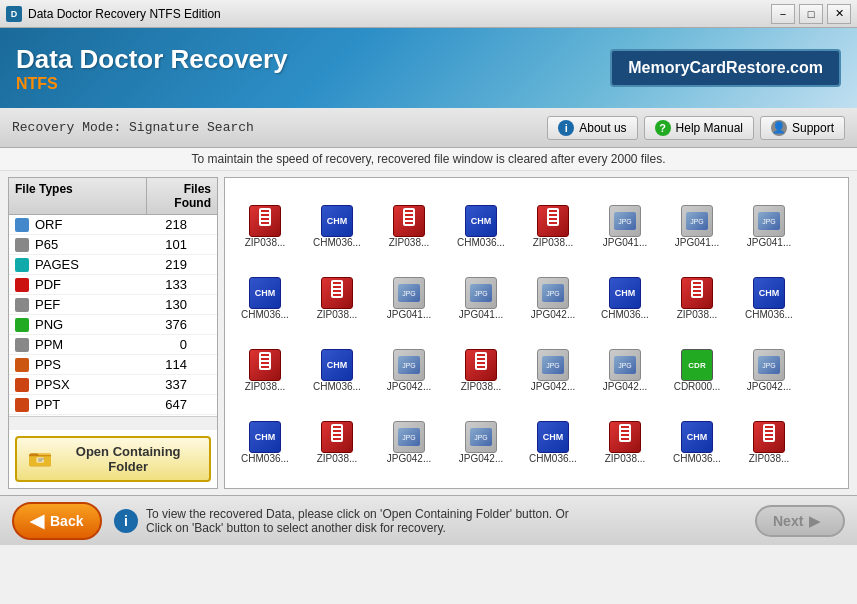 Image resolution: width=857 pixels, height=604 pixels. Describe the element at coordinates (113, 285) in the screenshot. I see `list-item: PDF 133` at that location.